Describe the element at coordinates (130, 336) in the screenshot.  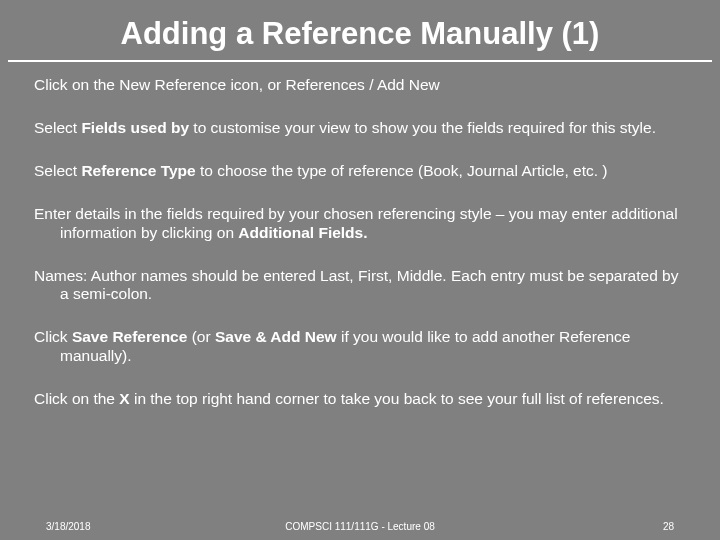
I see `bold-text: Save Reference` at that location.